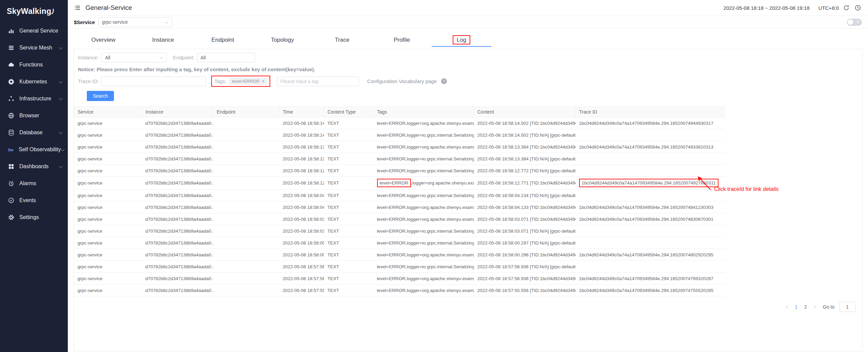 The height and width of the screenshot is (352, 868). I want to click on time-range: 2022-05-08 18:18 ~ 2022-05-08 19:18, so click(767, 8).